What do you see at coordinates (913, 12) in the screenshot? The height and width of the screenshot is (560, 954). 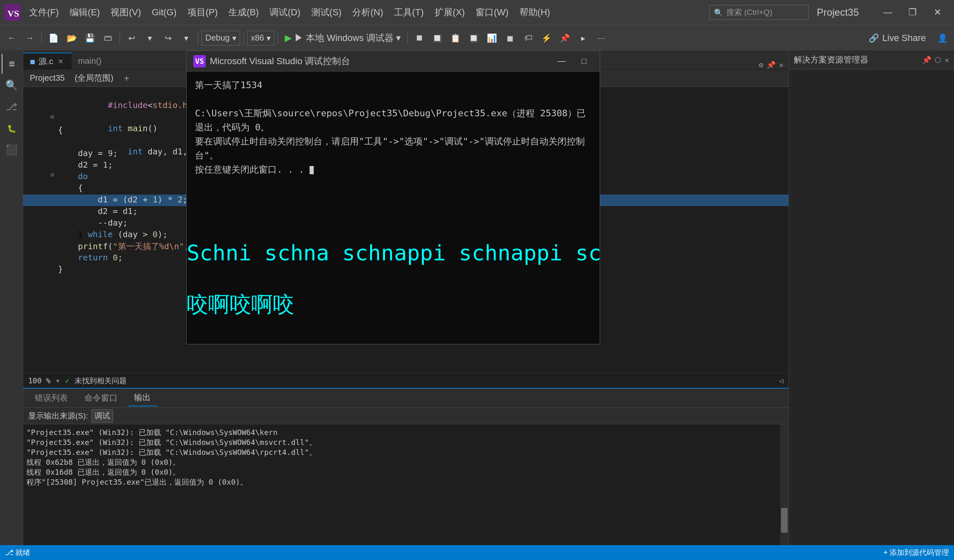 I see `restore-button: ❐` at bounding box center [913, 12].